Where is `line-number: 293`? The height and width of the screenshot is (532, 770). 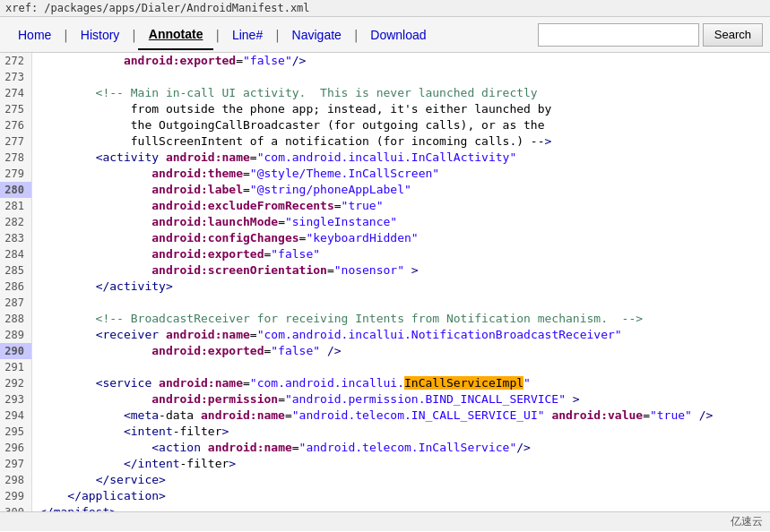 line-number: 293 is located at coordinates (16, 399).